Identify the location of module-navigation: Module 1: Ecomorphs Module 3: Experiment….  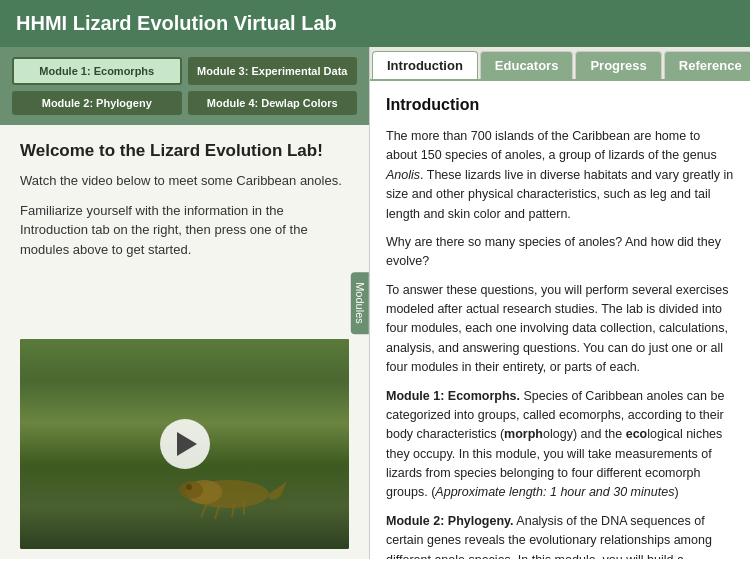
(184, 86).